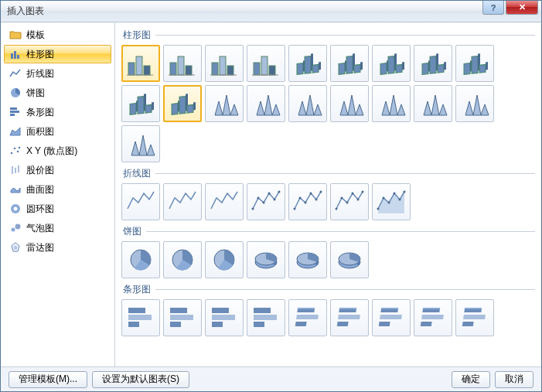 The image size is (542, 392). What do you see at coordinates (471, 380) in the screenshot?
I see `ok-button: 确定` at bounding box center [471, 380].